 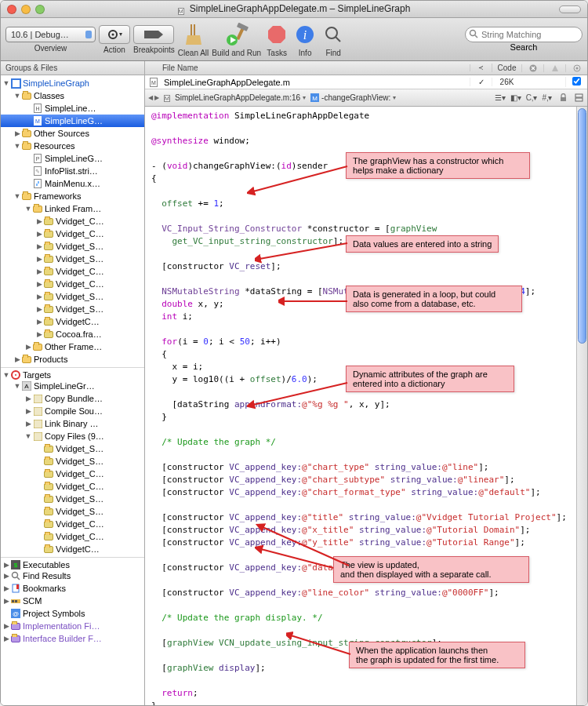 I want to click on tree-linkedframe: ▼Linked Fram…, so click(x=72, y=209).